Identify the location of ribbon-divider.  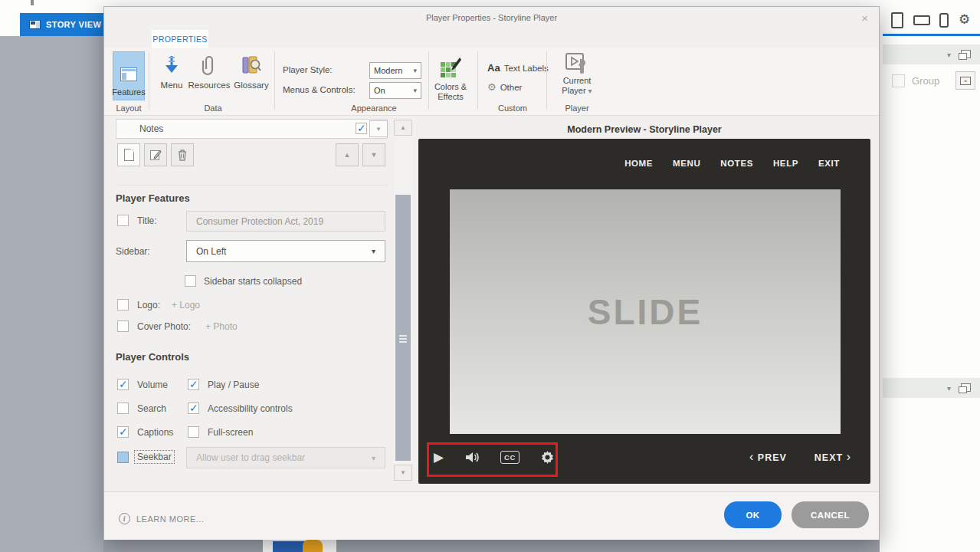
(149, 80).